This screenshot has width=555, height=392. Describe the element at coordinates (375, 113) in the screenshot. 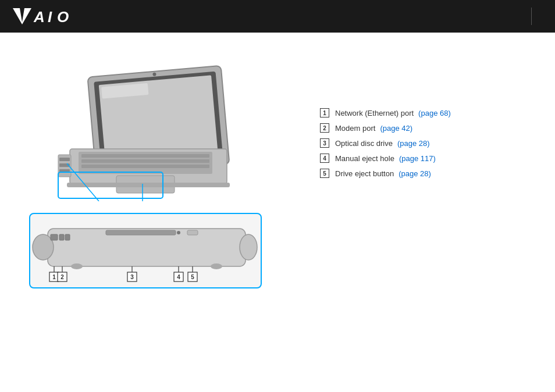

I see `component-text-1: Network (Ethernet) port` at that location.